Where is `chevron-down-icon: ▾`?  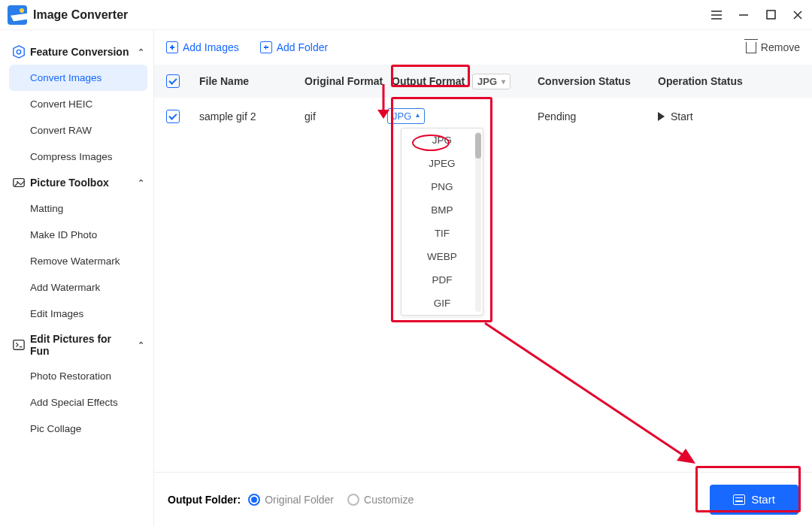 chevron-down-icon: ▾ is located at coordinates (504, 81).